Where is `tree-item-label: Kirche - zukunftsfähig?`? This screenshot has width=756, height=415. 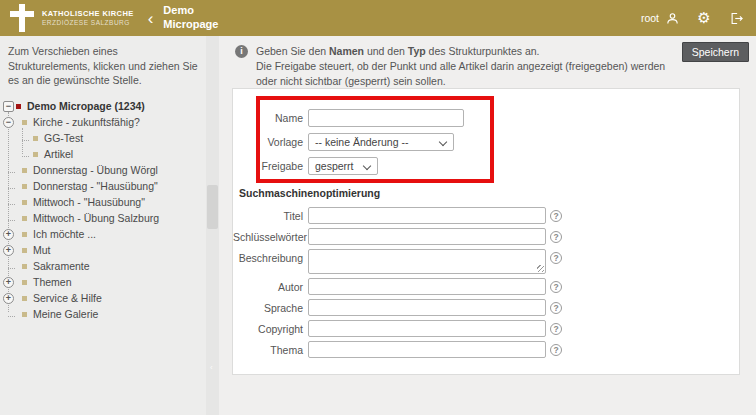
tree-item-label: Kirche - zukunftsfähig? is located at coordinates (86, 122).